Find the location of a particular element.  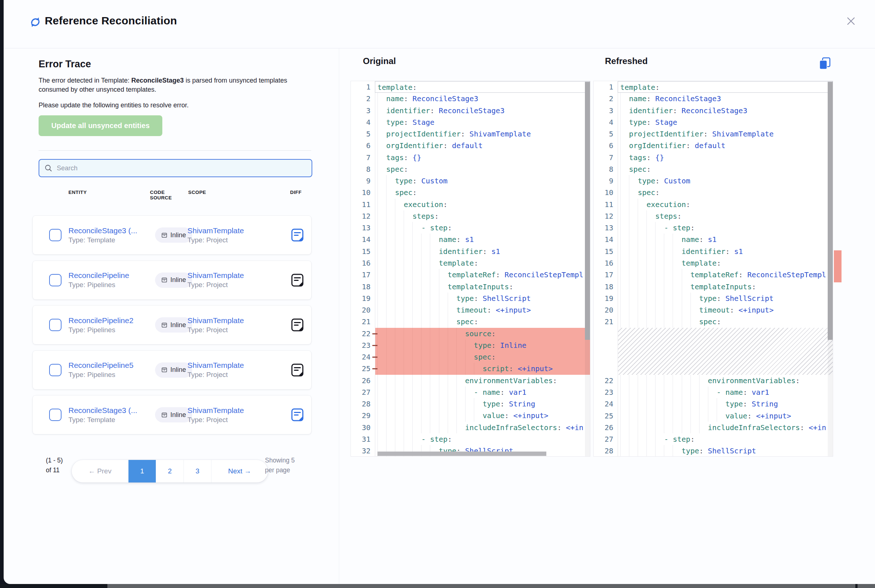

code-line: 7tags: {} is located at coordinates (470, 158).